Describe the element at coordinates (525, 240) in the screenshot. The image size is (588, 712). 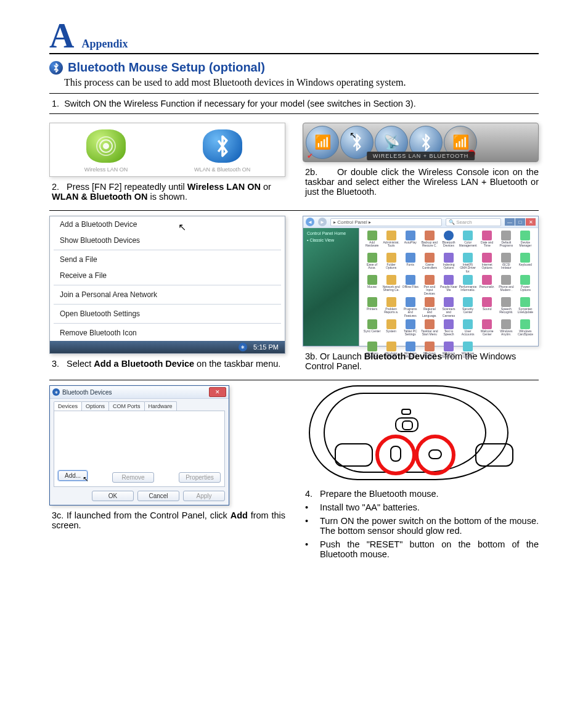
I see `control-panel-item: Device Manager` at that location.